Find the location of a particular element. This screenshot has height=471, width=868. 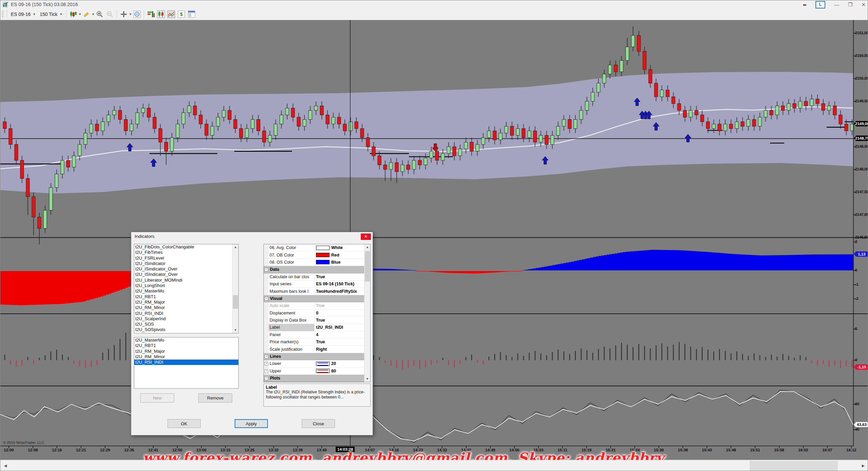

list-item: t2U_FSRLevel is located at coordinates (186, 258).